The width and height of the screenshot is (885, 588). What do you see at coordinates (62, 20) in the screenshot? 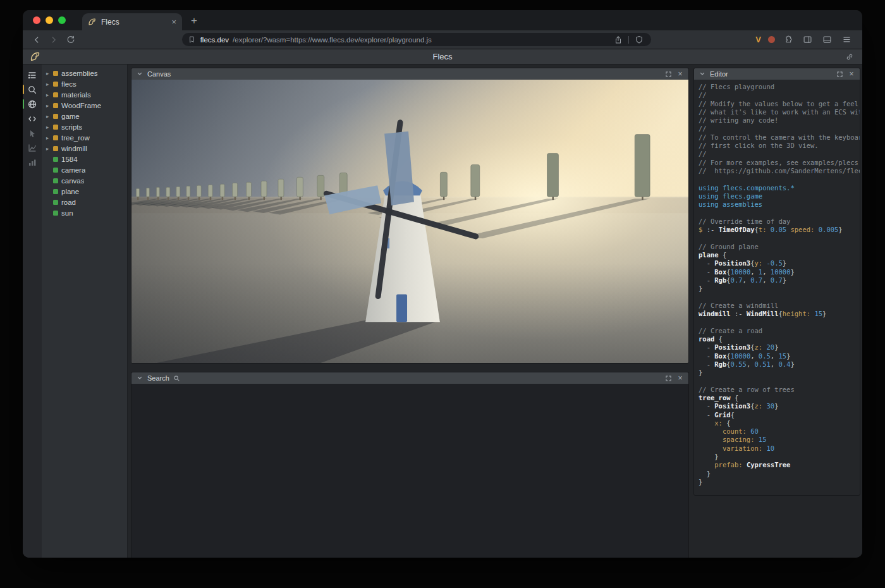
I see `zoom-window-button` at bounding box center [62, 20].